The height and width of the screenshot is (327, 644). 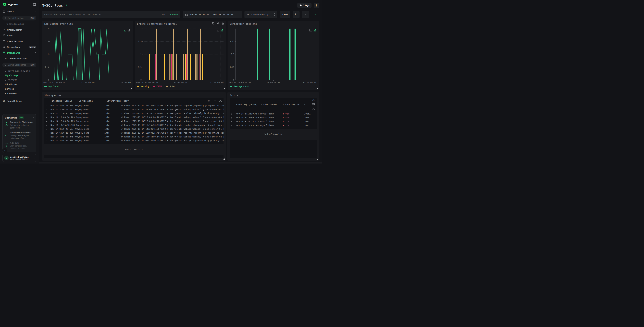 What do you see at coordinates (213, 24) in the screenshot?
I see `duplicate-icon` at bounding box center [213, 24].